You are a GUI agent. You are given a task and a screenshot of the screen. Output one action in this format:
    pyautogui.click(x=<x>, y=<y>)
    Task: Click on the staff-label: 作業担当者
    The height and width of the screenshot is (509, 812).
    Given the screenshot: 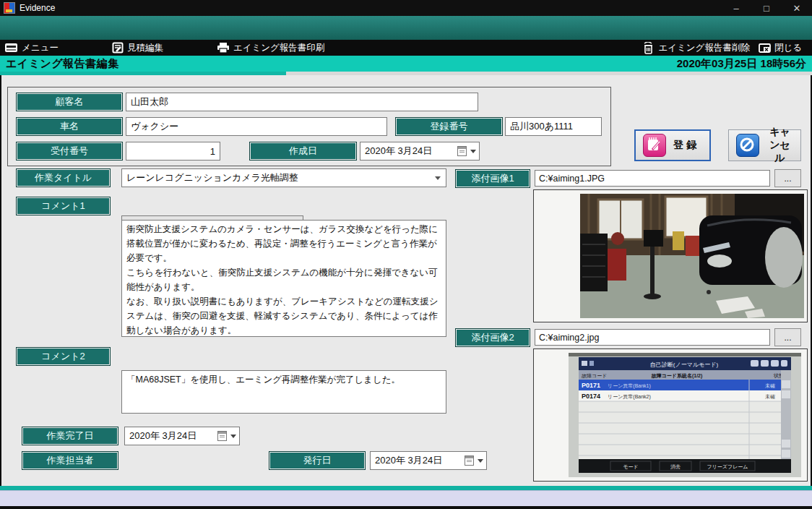 What is the action you would take?
    pyautogui.click(x=70, y=461)
    